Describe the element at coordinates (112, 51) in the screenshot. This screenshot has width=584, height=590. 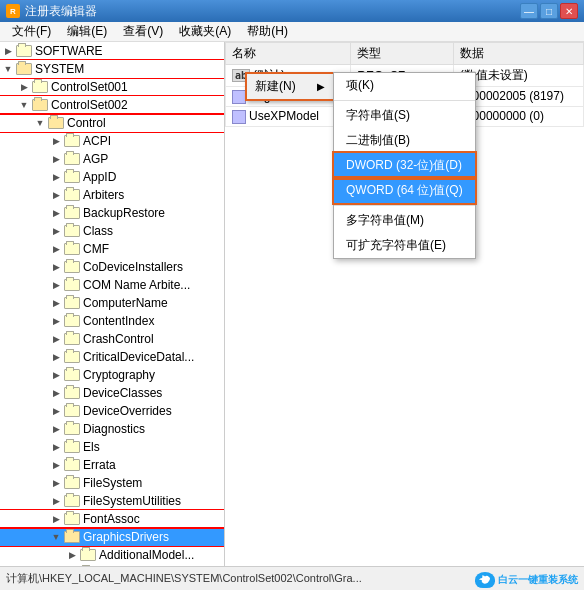
I see `tree-node-software: ▶SOFTWARE` at that location.